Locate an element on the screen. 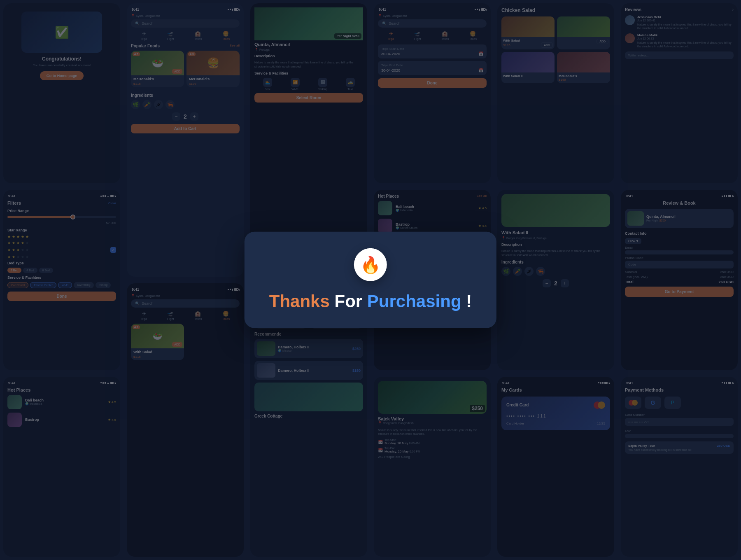  flame-icon: 🔥 is located at coordinates (370, 265).